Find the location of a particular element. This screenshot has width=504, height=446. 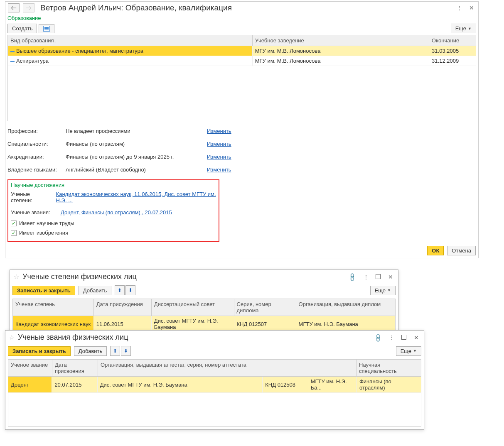

col-graduation: Окончание is located at coordinates (452, 41).